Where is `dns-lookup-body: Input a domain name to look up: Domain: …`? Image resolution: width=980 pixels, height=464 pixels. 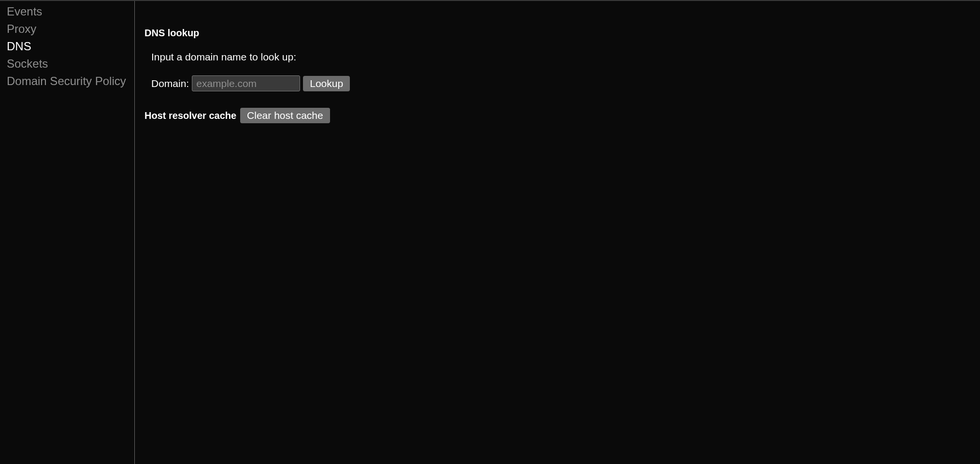 dns-lookup-body: Input a domain name to look up: Domain: … is located at coordinates (558, 72).